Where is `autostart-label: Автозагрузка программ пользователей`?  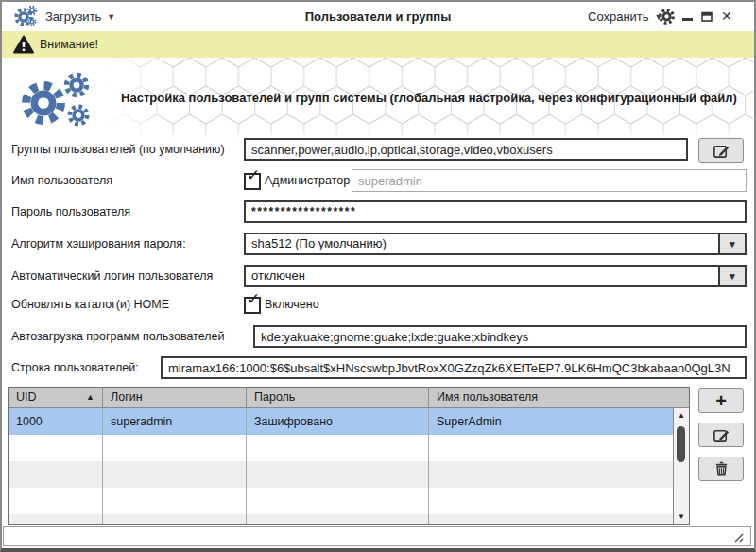
autostart-label: Автозагрузка программ пользователей is located at coordinates (117, 336).